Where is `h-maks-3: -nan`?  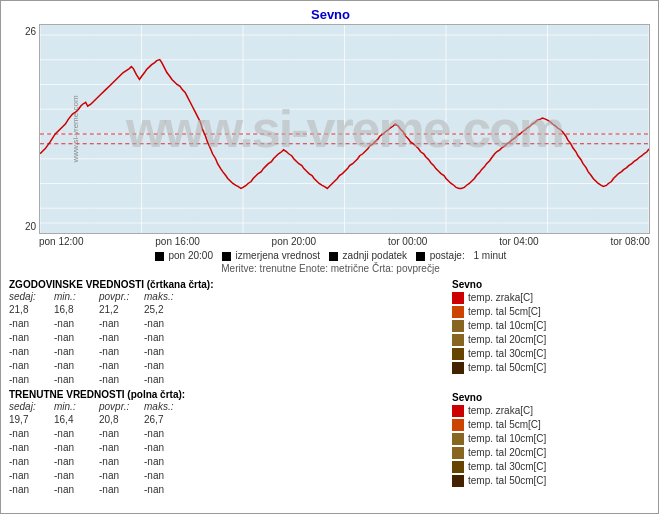
h-maks-3: -nan is located at coordinates (166, 352).